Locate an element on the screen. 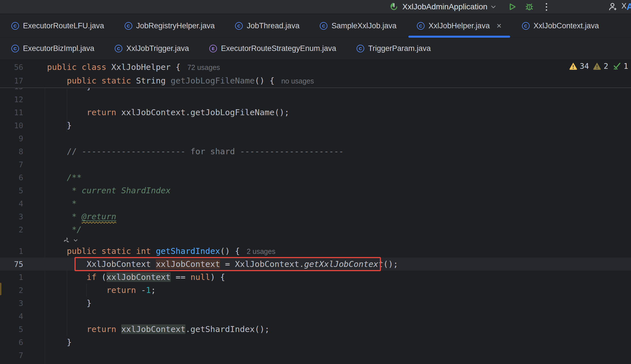 This screenshot has width=631, height=364. run-icon is located at coordinates (512, 7).